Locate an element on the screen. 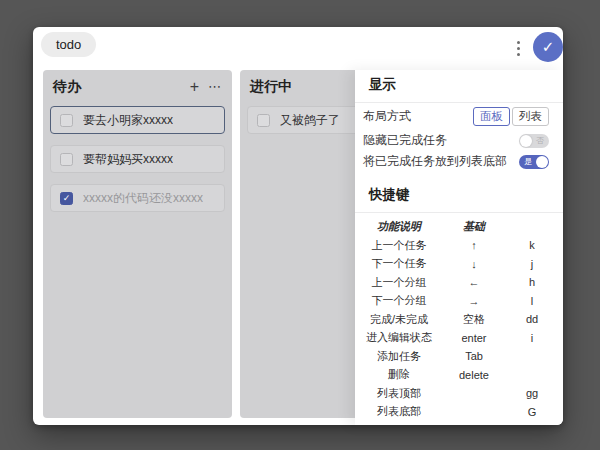 This screenshot has height=450, width=600. shortcut-vim-key: G is located at coordinates (532, 412).